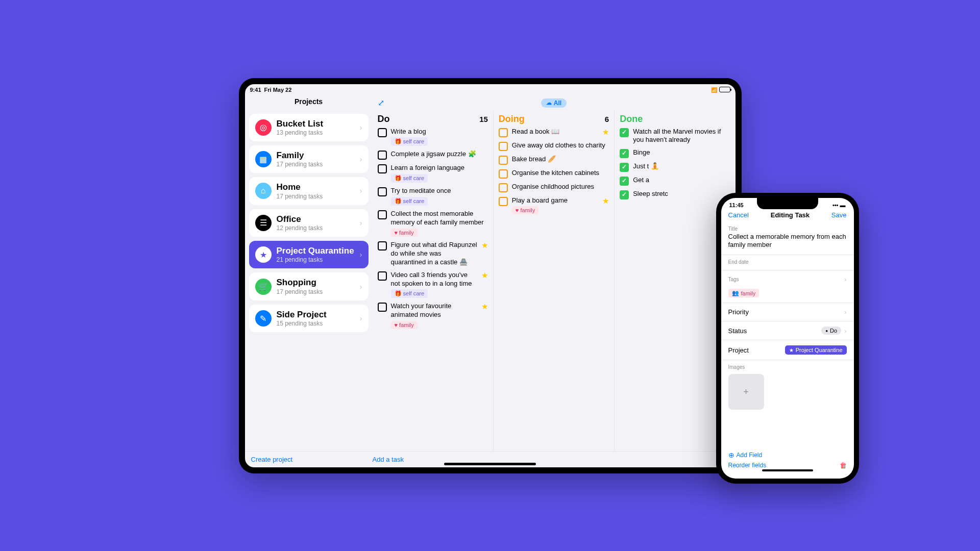  I want to click on task-item: Organise childhood pictures, so click(554, 188).